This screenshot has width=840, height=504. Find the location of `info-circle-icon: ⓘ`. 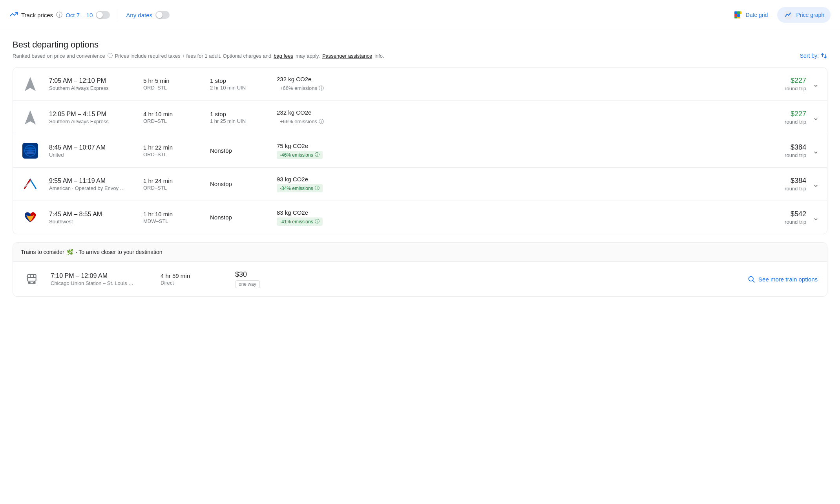

info-circle-icon: ⓘ is located at coordinates (110, 56).